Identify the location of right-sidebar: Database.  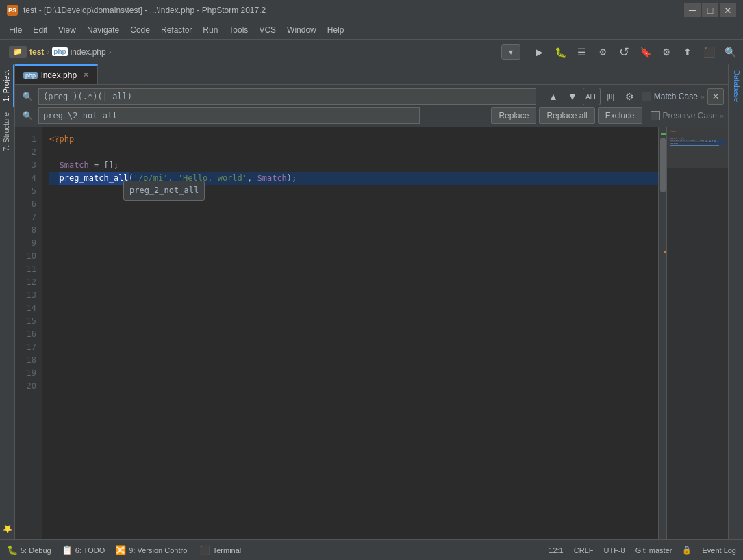
(735, 302).